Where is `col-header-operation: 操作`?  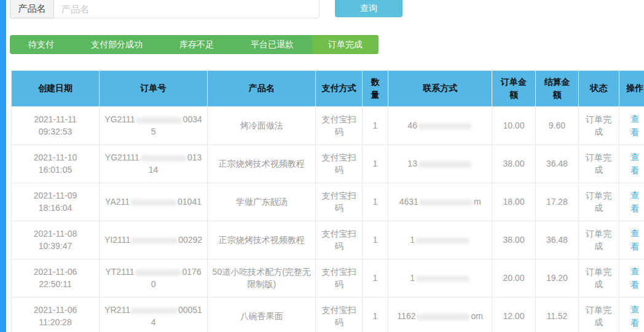 col-header-operation: 操作 is located at coordinates (632, 89).